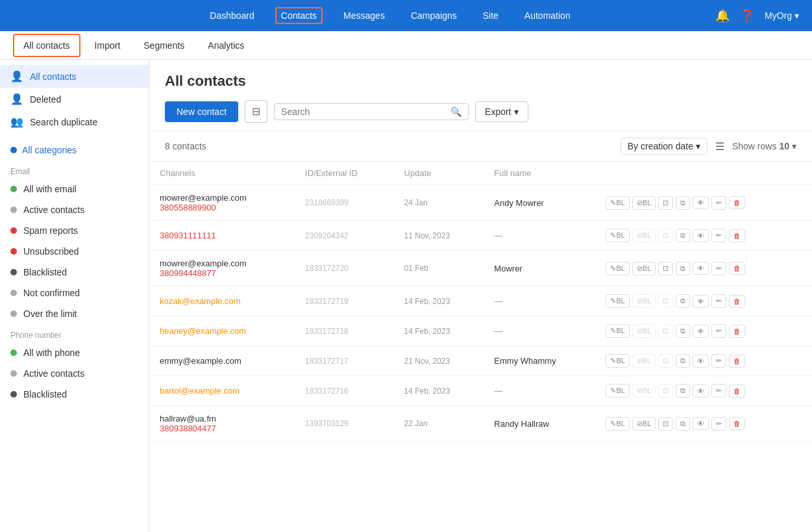  I want to click on columns-icon: ☰, so click(720, 147).